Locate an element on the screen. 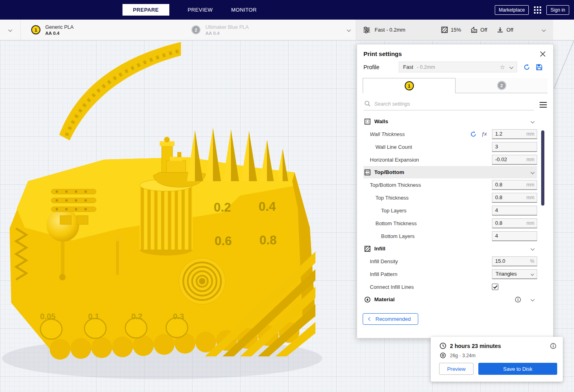  setting-label: Wall Thickness is located at coordinates (387, 134).